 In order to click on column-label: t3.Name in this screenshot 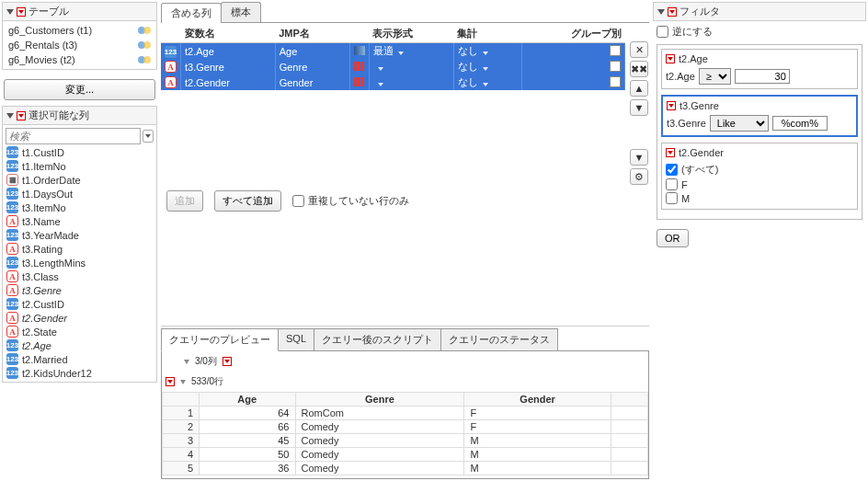, I will do `click(41, 222)`.